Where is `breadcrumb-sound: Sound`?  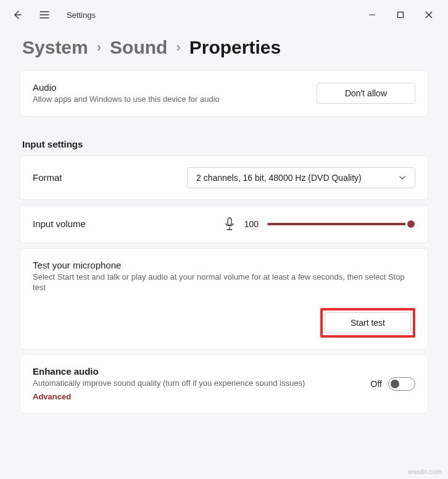 breadcrumb-sound: Sound is located at coordinates (138, 48).